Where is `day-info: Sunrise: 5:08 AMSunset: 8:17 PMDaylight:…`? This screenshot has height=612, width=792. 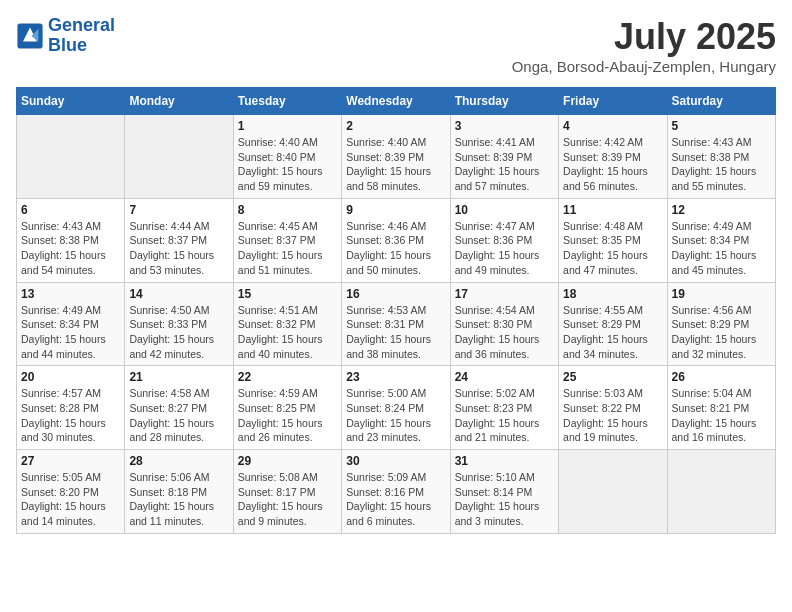 day-info: Sunrise: 5:08 AMSunset: 8:17 PMDaylight:… is located at coordinates (288, 500).